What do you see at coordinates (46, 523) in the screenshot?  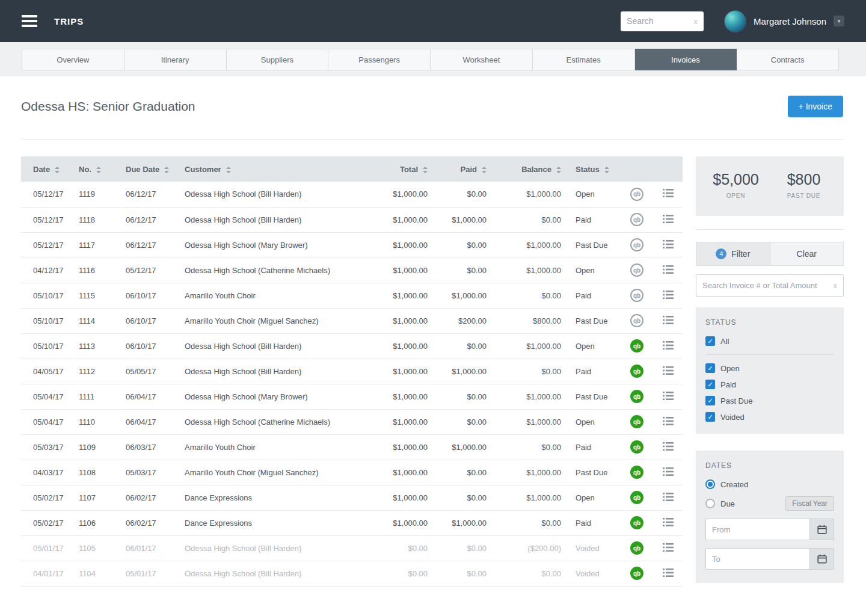 I see `cell-date: 05/02/17` at bounding box center [46, 523].